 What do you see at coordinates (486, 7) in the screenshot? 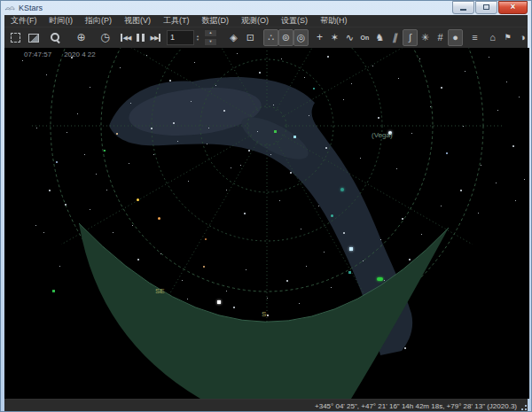
I see `maximize-button` at bounding box center [486, 7].